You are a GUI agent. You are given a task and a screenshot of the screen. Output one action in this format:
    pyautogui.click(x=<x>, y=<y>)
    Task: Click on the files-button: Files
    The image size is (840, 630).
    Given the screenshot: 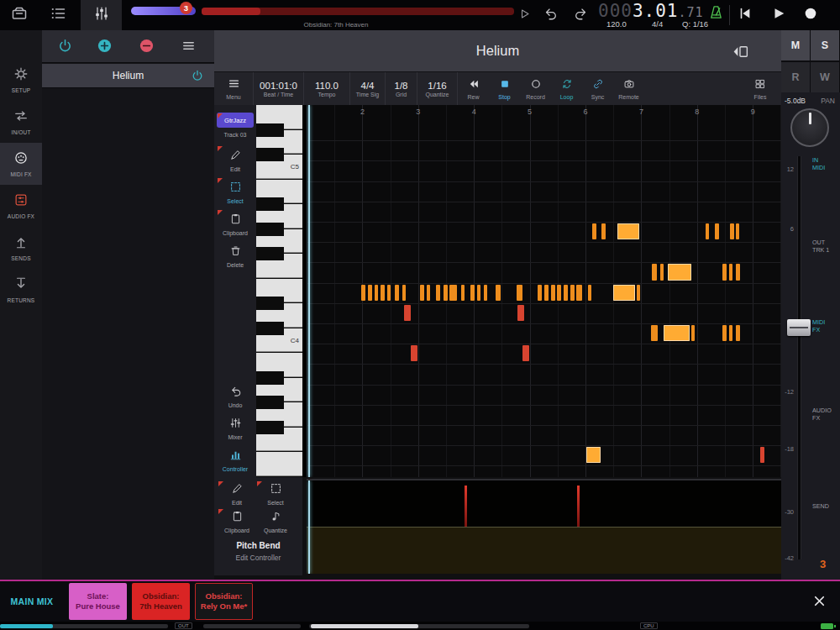 What is the action you would take?
    pyautogui.click(x=760, y=89)
    